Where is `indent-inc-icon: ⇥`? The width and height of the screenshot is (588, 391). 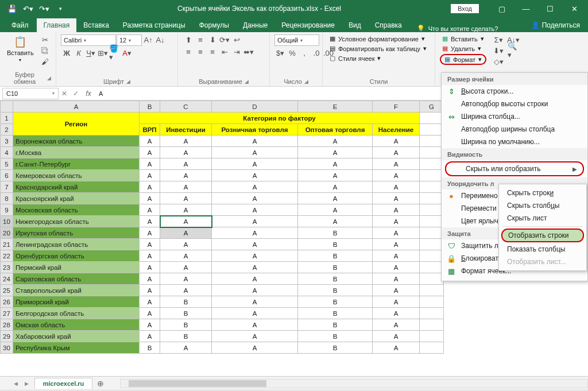 indent-inc-icon: ⇥ is located at coordinates (237, 52).